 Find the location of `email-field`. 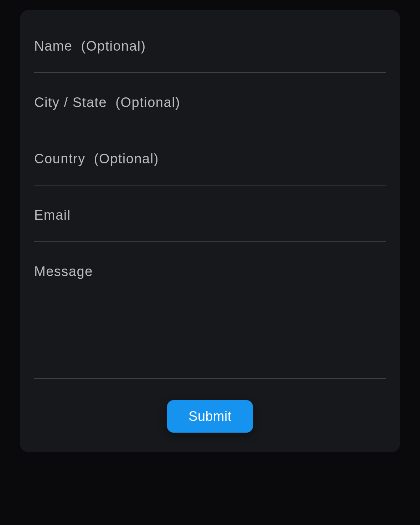

email-field is located at coordinates (210, 221).